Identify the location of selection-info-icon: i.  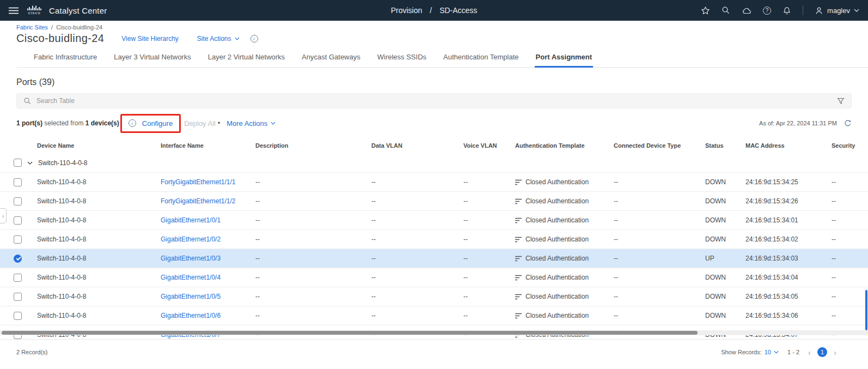
(132, 123).